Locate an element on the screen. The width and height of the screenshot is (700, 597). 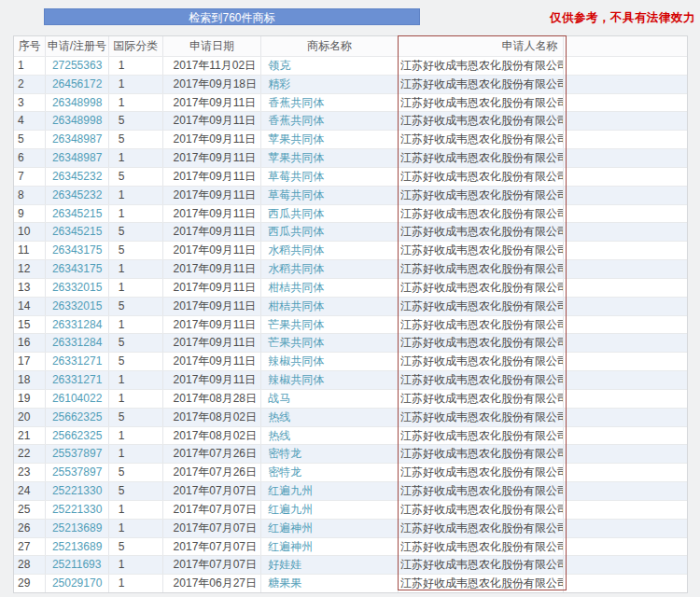
trademark-name-link: 战马 is located at coordinates (330, 399).